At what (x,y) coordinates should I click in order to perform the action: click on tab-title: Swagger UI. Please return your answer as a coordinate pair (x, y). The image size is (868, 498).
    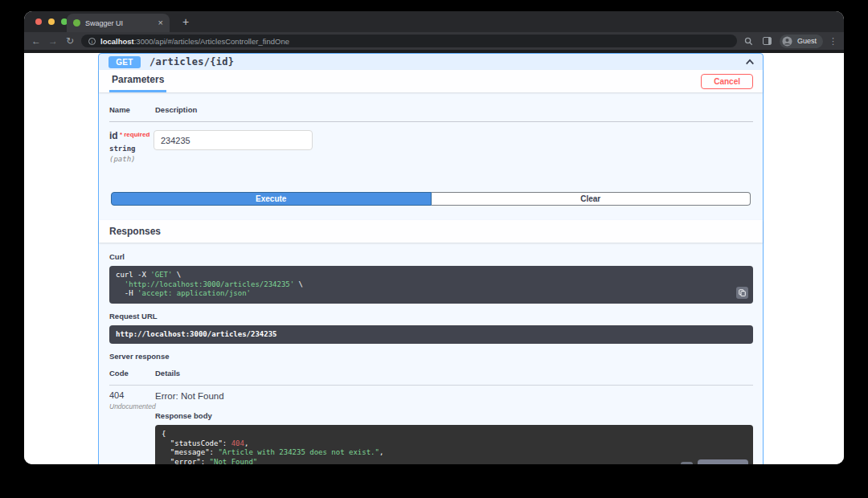
    Looking at the image, I should click on (119, 23).